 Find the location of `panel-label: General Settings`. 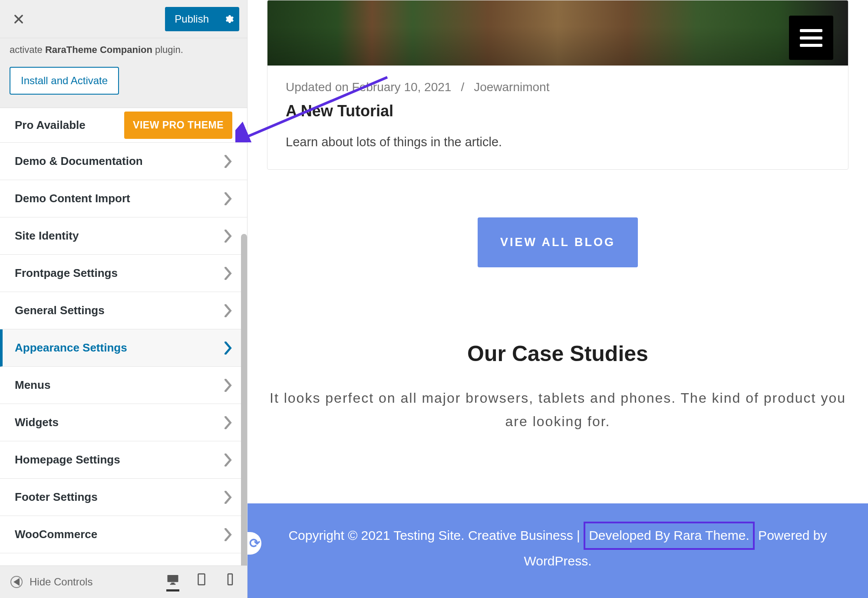

panel-label: General Settings is located at coordinates (60, 311).